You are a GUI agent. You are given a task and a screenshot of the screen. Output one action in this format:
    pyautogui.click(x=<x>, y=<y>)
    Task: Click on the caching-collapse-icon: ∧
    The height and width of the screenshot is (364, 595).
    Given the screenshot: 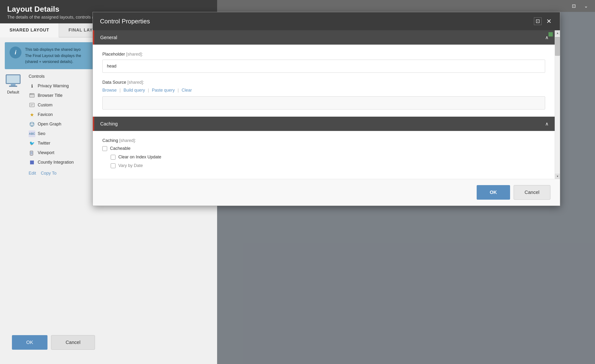 What is the action you would take?
    pyautogui.click(x=547, y=124)
    